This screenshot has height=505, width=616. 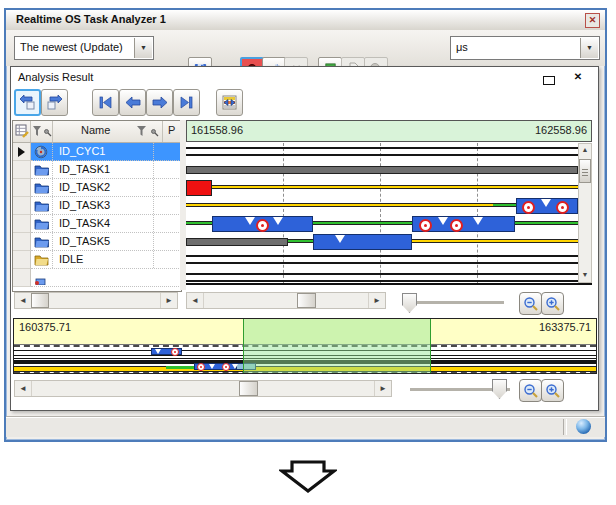 What do you see at coordinates (530, 390) in the screenshot?
I see `overview-zoom-out-button` at bounding box center [530, 390].